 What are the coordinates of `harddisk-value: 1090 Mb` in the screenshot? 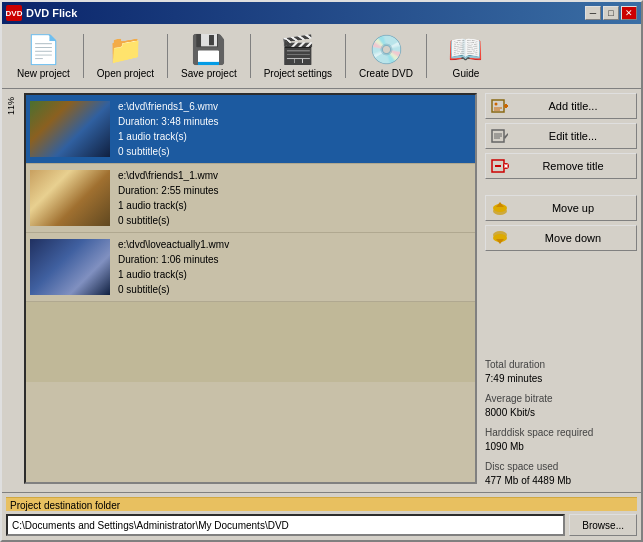 It's located at (561, 447).